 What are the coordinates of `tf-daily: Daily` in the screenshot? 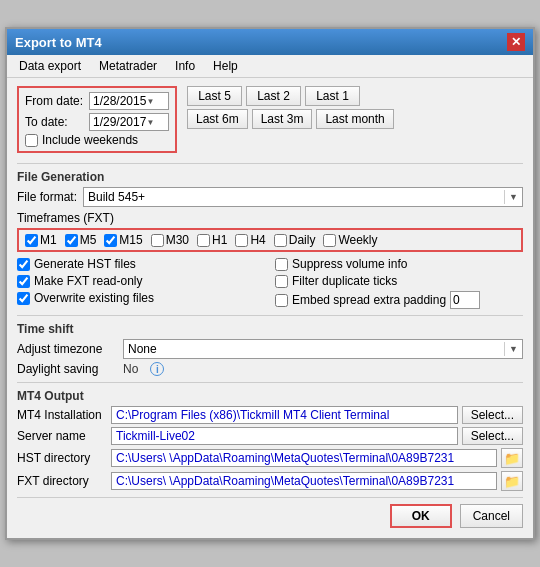 It's located at (295, 240).